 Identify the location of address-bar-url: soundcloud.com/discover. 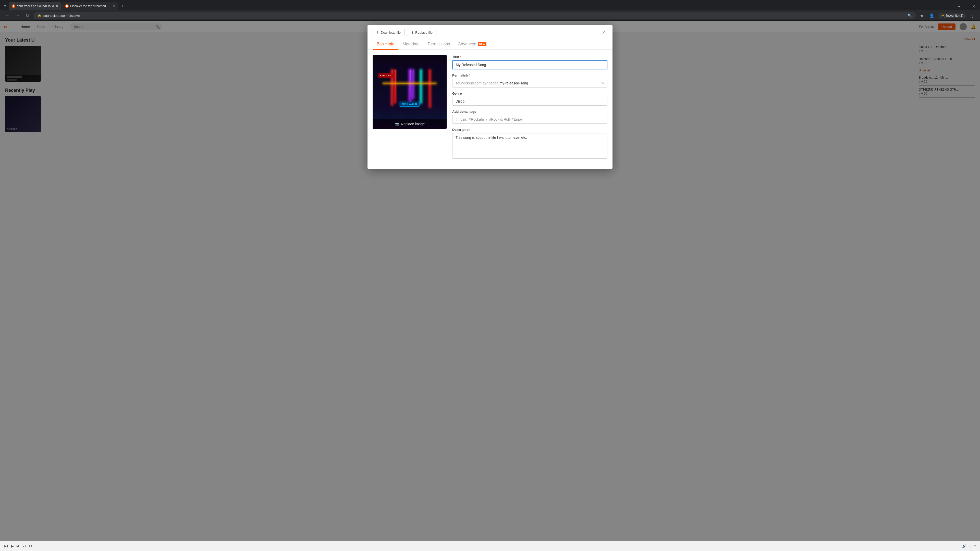
(62, 16).